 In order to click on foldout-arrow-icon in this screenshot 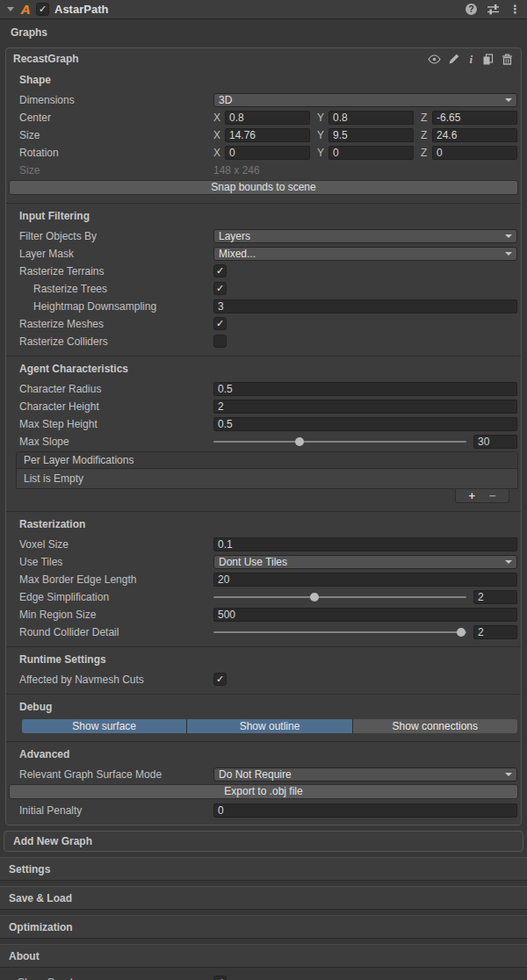, I will do `click(11, 9)`.